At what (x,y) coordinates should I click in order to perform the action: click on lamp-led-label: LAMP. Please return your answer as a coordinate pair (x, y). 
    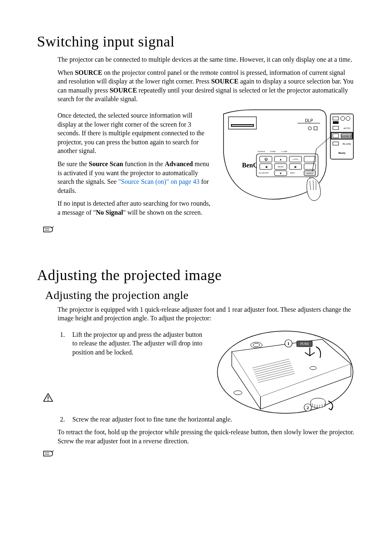
    Looking at the image, I should click on (284, 151).